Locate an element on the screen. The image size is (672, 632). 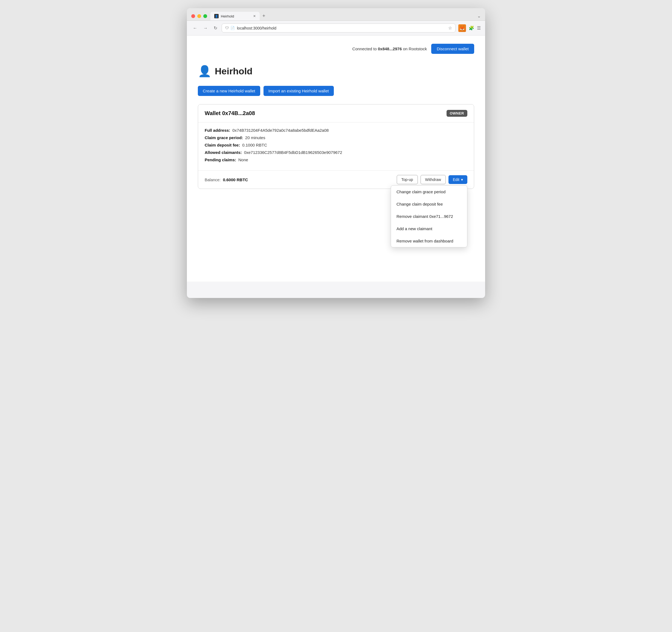
tabs-chevron-icon: ⌄ is located at coordinates (479, 16).